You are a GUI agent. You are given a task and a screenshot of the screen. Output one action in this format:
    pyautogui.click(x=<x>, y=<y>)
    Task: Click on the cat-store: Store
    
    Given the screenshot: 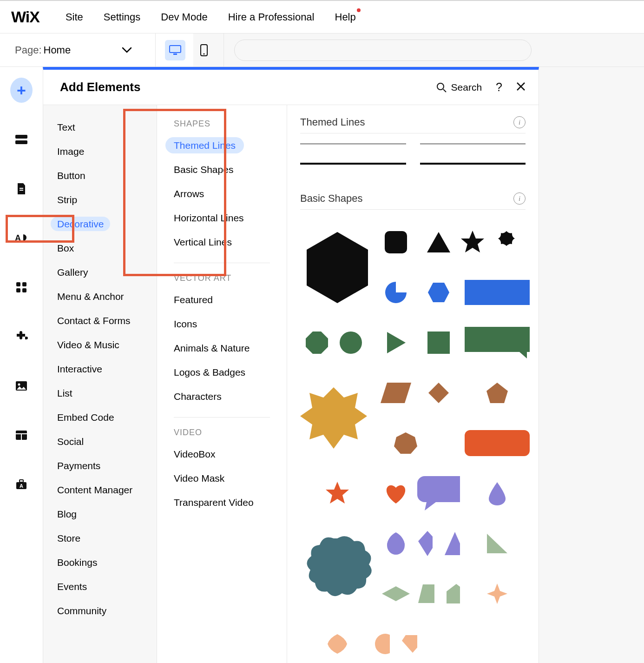 What is the action you would take?
    pyautogui.click(x=100, y=538)
    